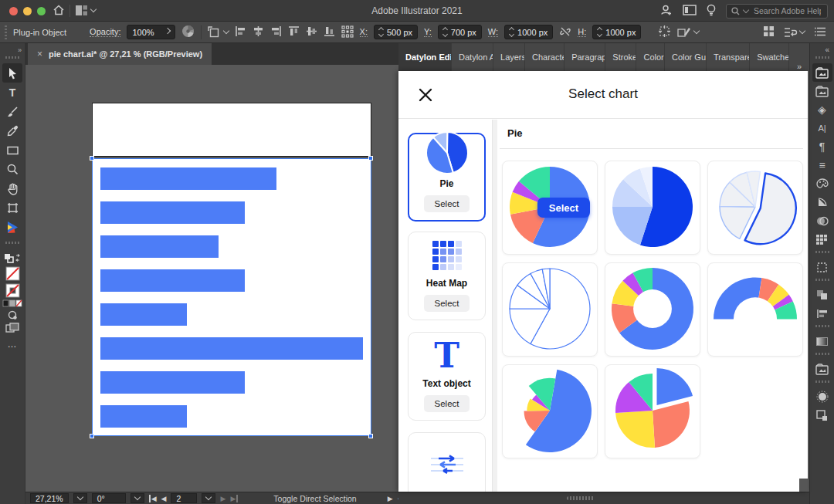  I want to click on appearance-panel-icon, so click(822, 397).